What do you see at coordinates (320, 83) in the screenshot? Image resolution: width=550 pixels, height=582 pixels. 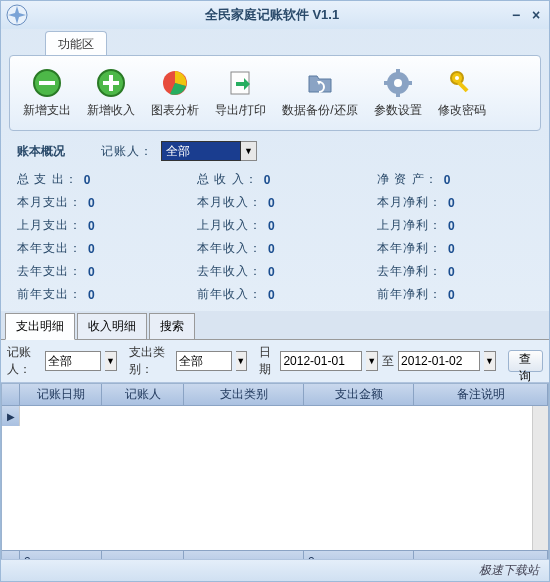 I see `folder-icon` at bounding box center [320, 83].